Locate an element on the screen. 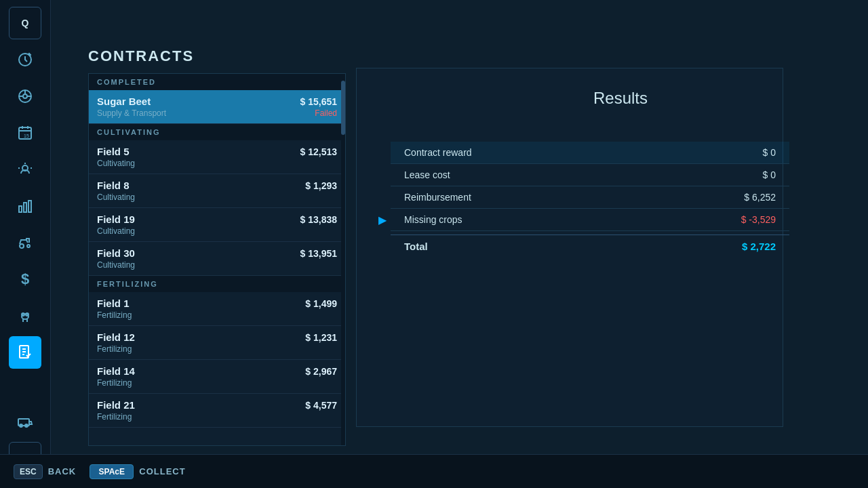  svg-text: 15 is located at coordinates (26, 136).